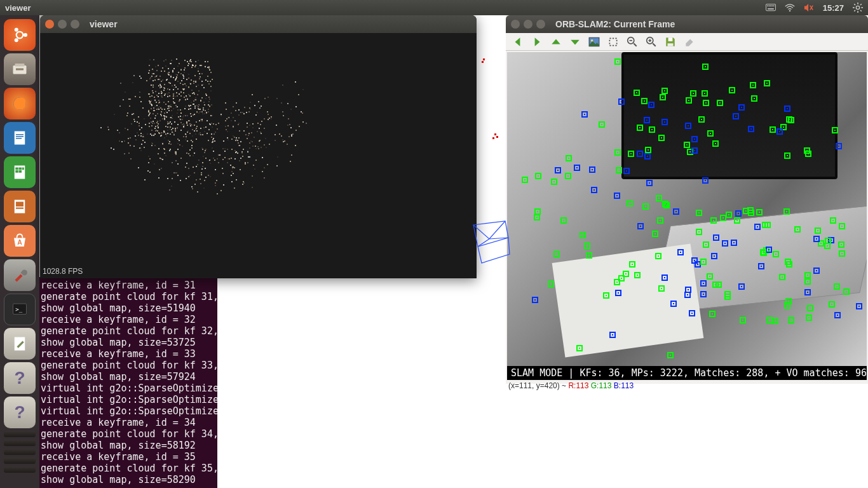  What do you see at coordinates (771, 8) in the screenshot?
I see `keyboard-indicator-icon` at bounding box center [771, 8].